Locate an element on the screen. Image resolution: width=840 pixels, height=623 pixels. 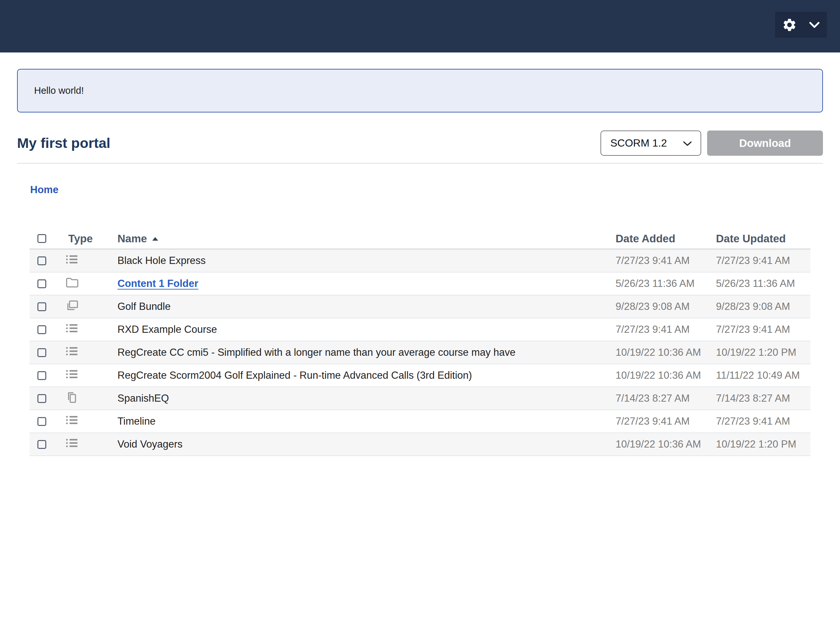
column-header-date-updated: Date Updated is located at coordinates (763, 238).